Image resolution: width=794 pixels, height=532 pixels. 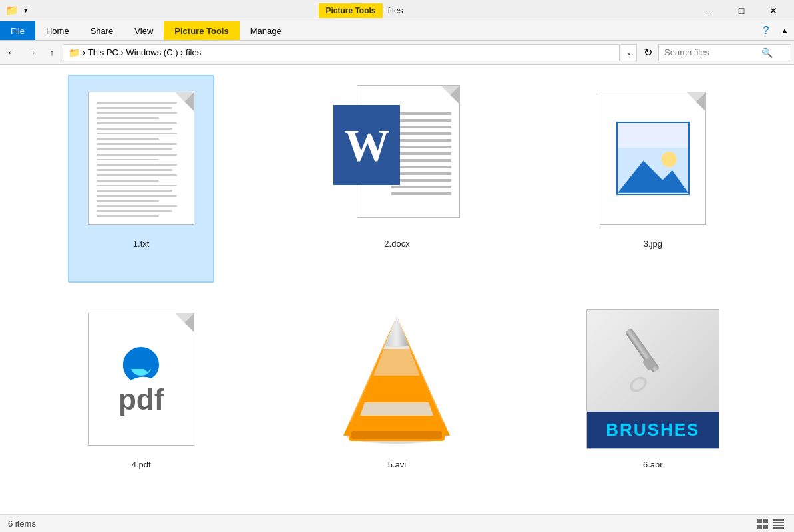 I want to click on brush-svg, so click(x=653, y=361).